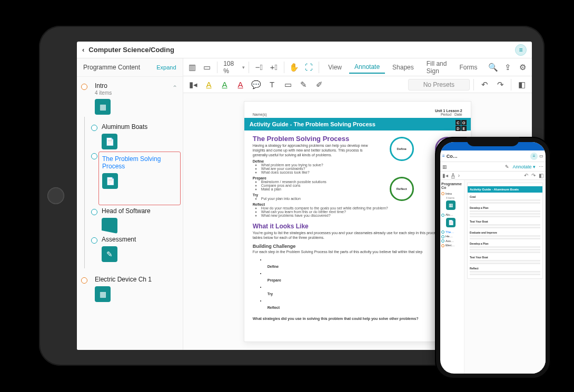 The width and height of the screenshot is (574, 392). What do you see at coordinates (507, 167) in the screenshot?
I see `phone-tool-icon: ✎` at bounding box center [507, 167].